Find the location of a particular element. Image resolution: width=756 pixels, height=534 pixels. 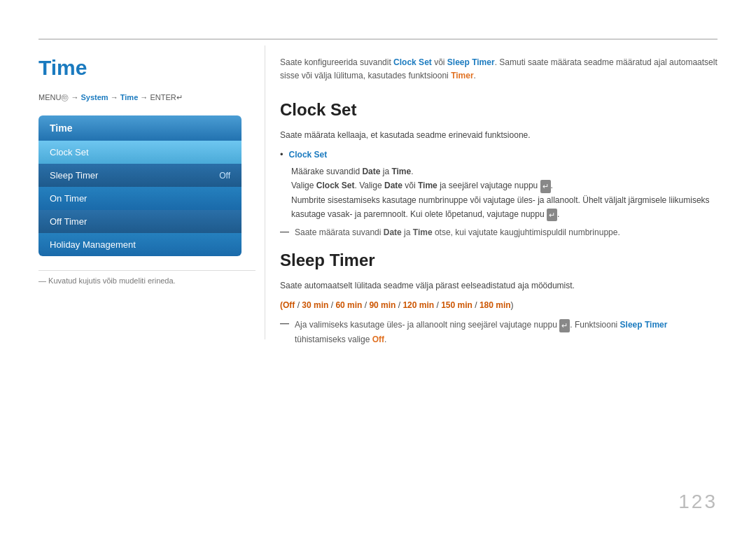

intro-sleep-timer: Sleep Timer is located at coordinates (471, 62).